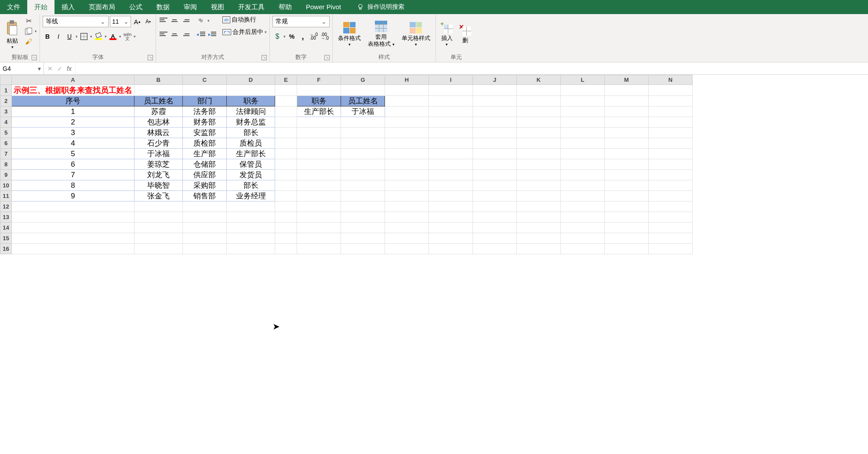 The height and width of the screenshot is (454, 868). I want to click on cell-L5, so click(583, 133).